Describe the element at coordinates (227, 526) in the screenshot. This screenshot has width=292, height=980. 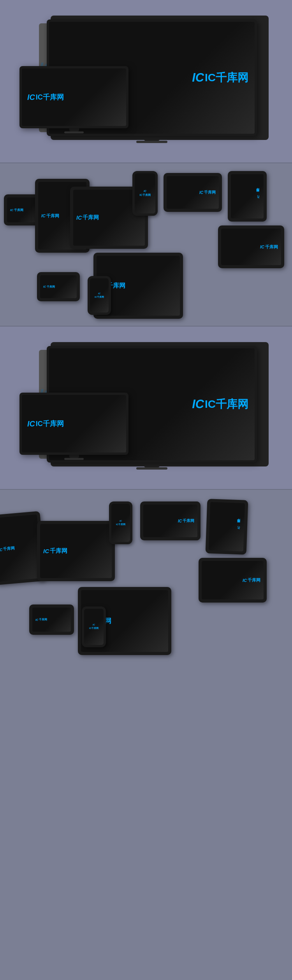
I see `tpfr-screen: IC千库网` at that location.